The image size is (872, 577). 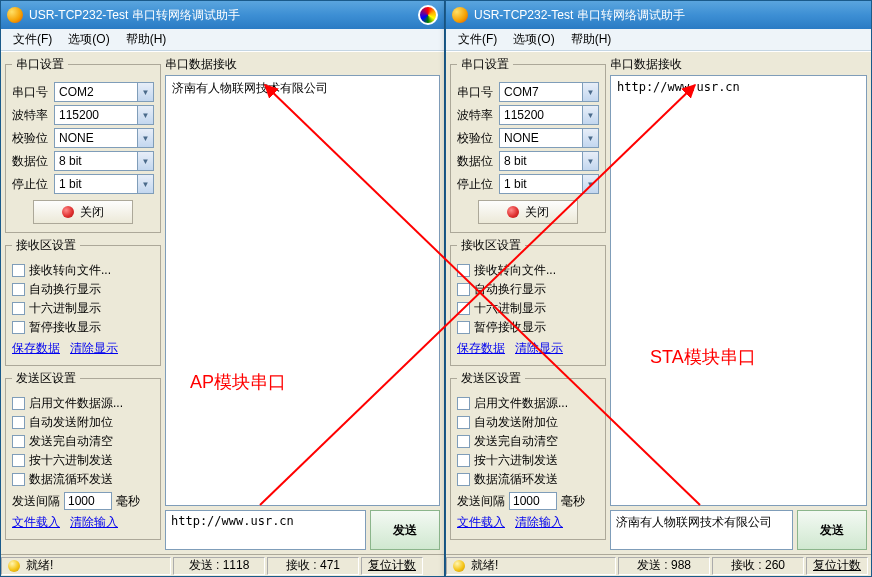 I want to click on bulb-icon, so click(x=459, y=566).